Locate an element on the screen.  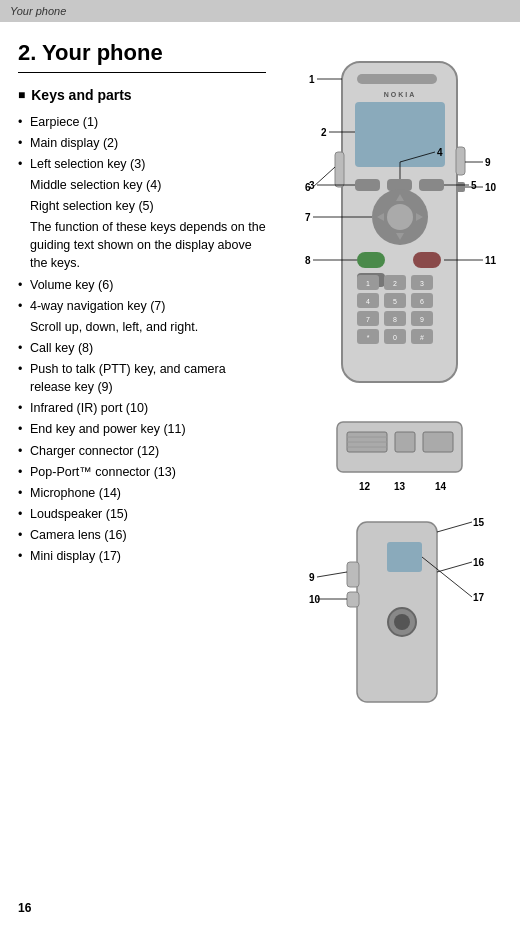
list-item: Charger connector (12) is located at coordinates (142, 450).